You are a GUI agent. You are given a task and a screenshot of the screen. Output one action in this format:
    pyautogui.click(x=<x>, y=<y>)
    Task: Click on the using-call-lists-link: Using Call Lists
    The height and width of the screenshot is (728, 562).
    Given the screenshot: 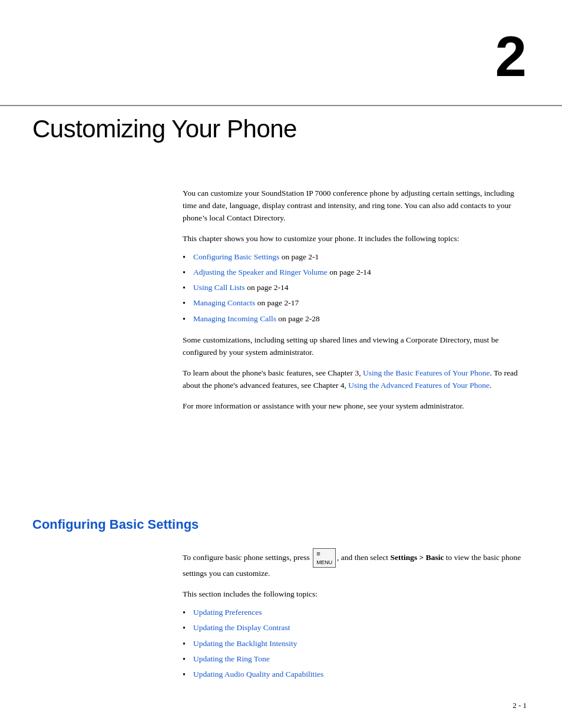 What is the action you would take?
    pyautogui.click(x=219, y=288)
    